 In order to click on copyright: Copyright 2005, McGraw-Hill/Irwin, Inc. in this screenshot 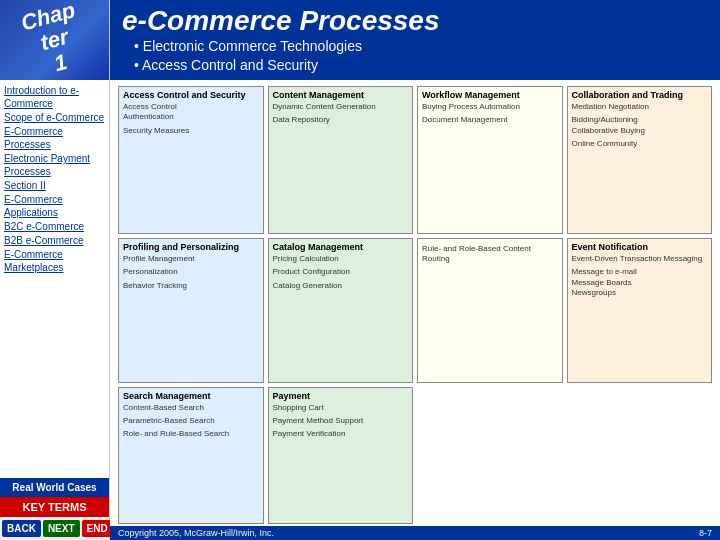, I will do `click(196, 533)`.